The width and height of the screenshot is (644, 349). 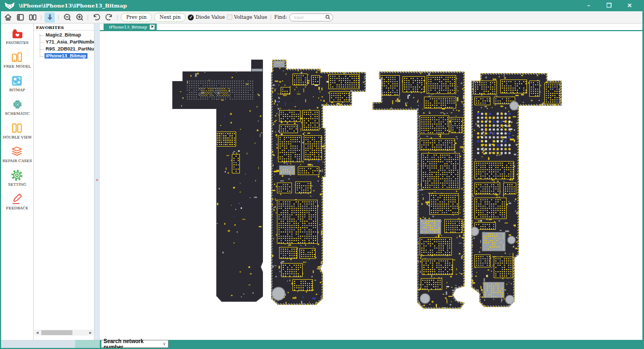 I want to click on sidebar-item-setting: SETTING, so click(x=17, y=178).